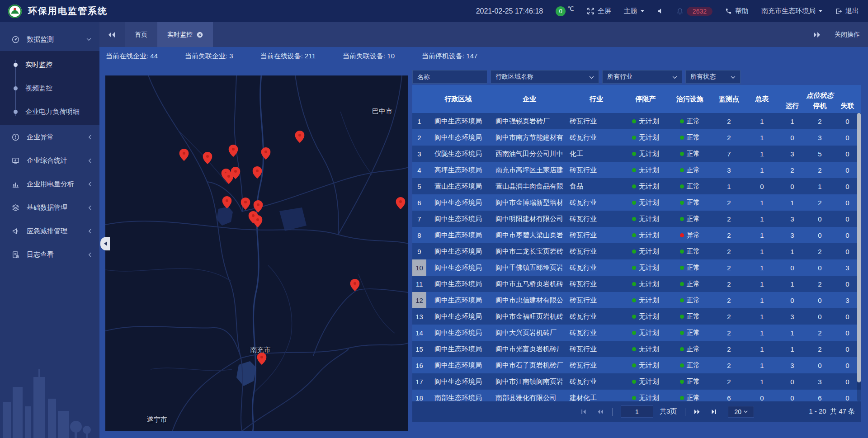 This screenshot has width=868, height=438. I want to click on table-row: 10阆中生态环境局阆中千佛镇五郎垭页岩砖瓦行业无计划正常21003, so click(637, 268).